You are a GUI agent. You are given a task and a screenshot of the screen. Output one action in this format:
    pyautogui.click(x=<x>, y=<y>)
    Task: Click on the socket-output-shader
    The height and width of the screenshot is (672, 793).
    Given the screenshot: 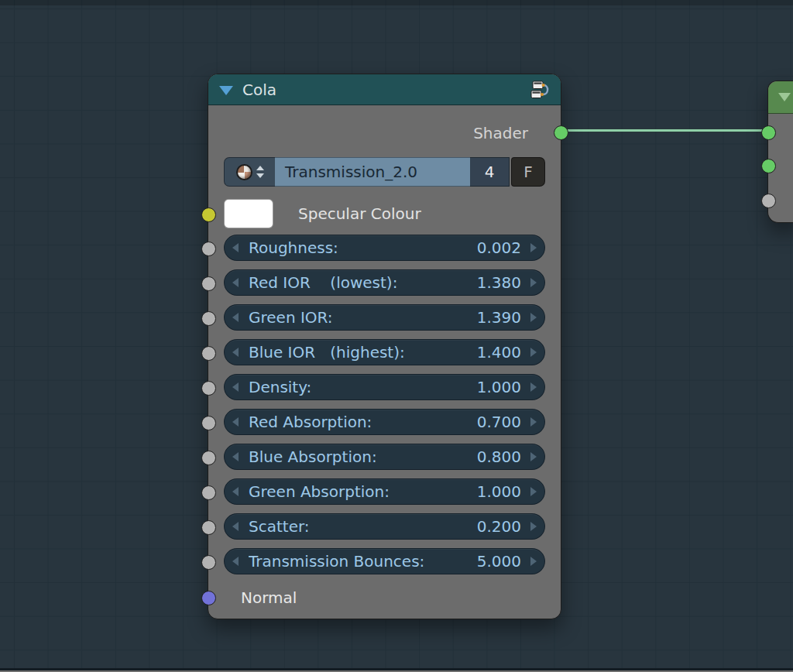 What is the action you would take?
    pyautogui.click(x=561, y=133)
    